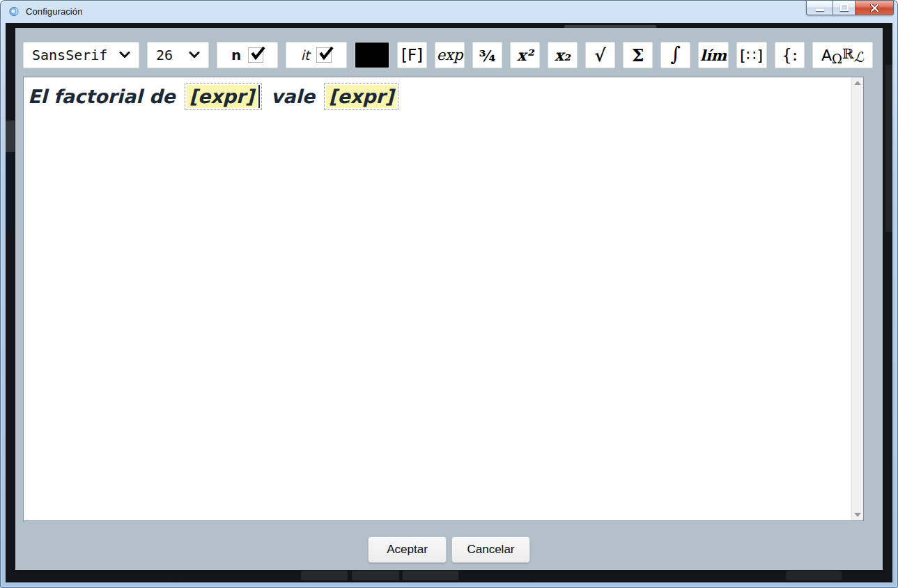 The image size is (898, 588). What do you see at coordinates (490, 550) in the screenshot?
I see `cancel-button: Cancelar` at bounding box center [490, 550].